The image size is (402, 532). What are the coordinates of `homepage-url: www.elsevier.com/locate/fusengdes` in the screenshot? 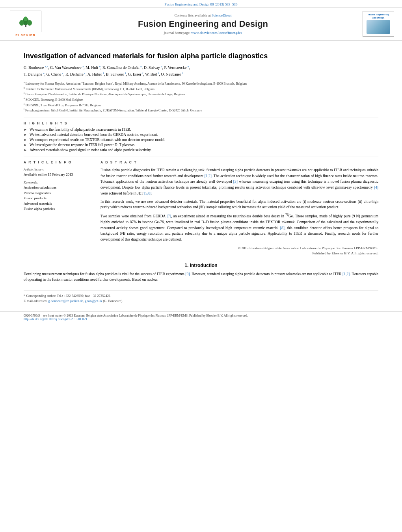 It's located at (217, 33).